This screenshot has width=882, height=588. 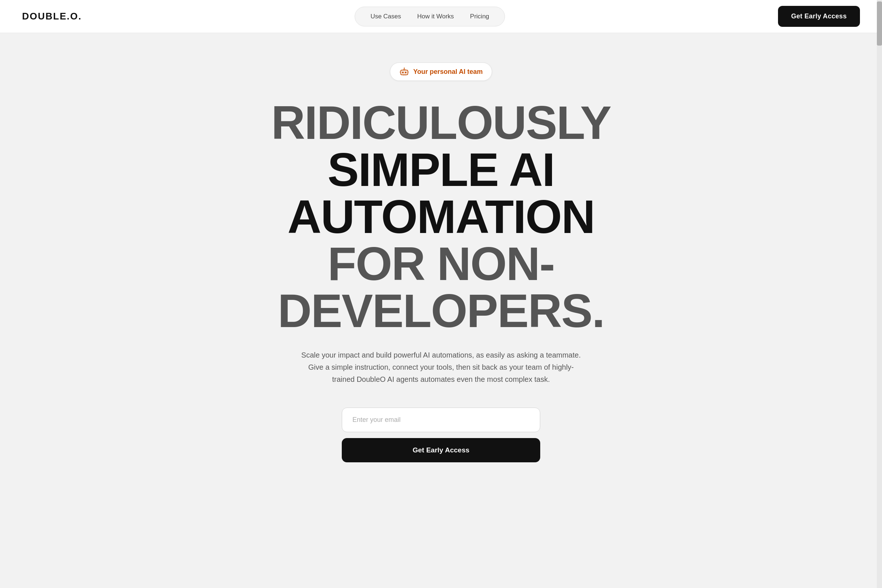 I want to click on robot-icon, so click(x=404, y=72).